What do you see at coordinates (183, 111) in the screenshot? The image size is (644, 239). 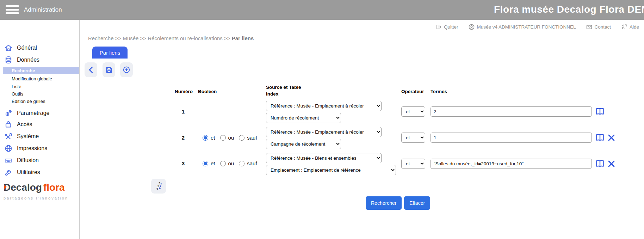 I see `row-number: 1` at bounding box center [183, 111].